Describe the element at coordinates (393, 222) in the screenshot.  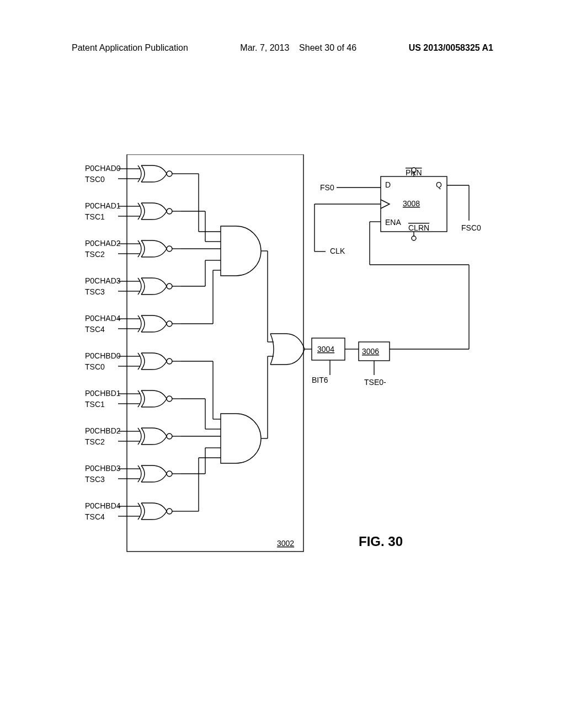
I see `dff-ena: ENA` at that location.